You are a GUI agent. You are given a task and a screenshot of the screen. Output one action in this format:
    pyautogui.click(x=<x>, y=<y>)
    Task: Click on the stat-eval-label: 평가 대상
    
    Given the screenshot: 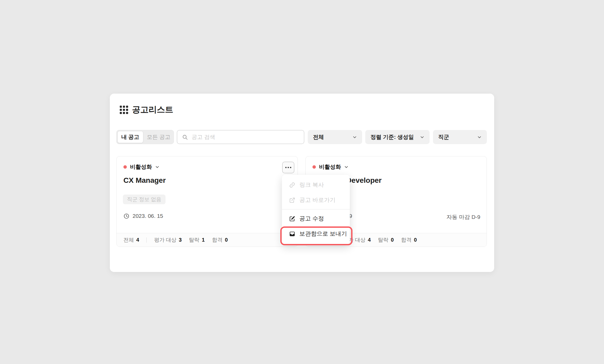 What is the action you would take?
    pyautogui.click(x=165, y=240)
    